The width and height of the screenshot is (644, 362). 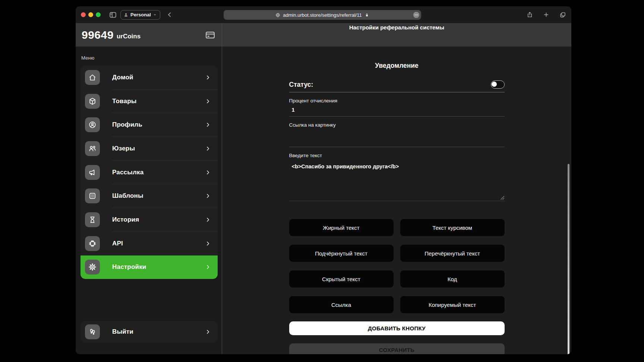 I want to click on chip-icon, so click(x=92, y=244).